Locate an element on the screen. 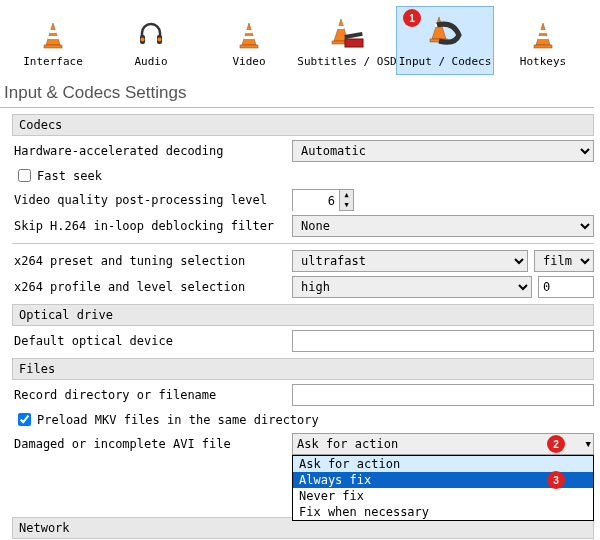 The height and width of the screenshot is (540, 600). avi-label: Damaged or incomplete AVI file is located at coordinates (152, 444).